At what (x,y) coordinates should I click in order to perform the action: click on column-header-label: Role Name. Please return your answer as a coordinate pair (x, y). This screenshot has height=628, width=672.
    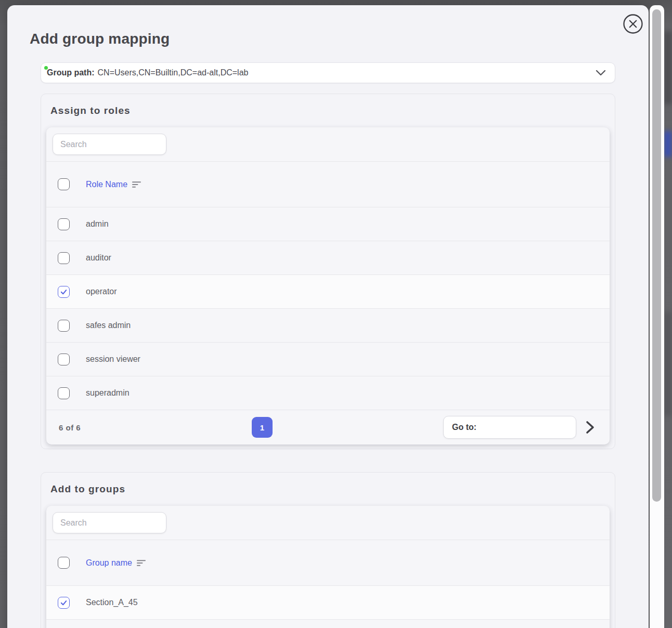
    Looking at the image, I should click on (107, 185).